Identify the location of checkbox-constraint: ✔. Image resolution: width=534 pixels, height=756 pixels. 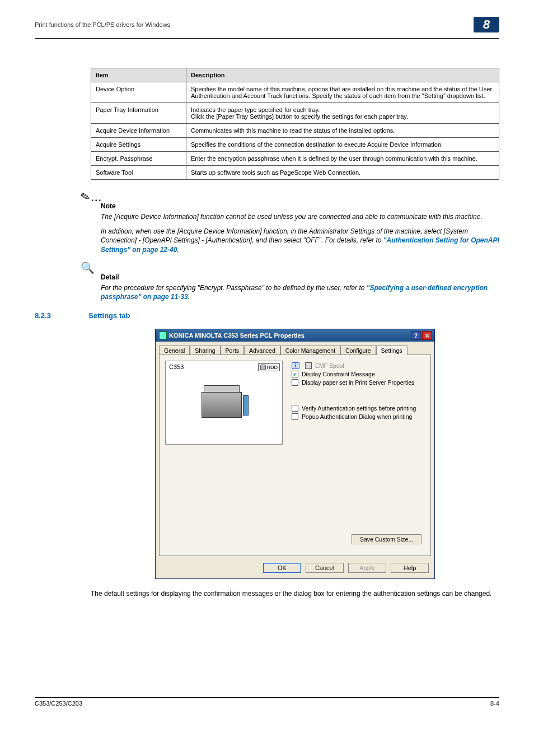
(295, 374).